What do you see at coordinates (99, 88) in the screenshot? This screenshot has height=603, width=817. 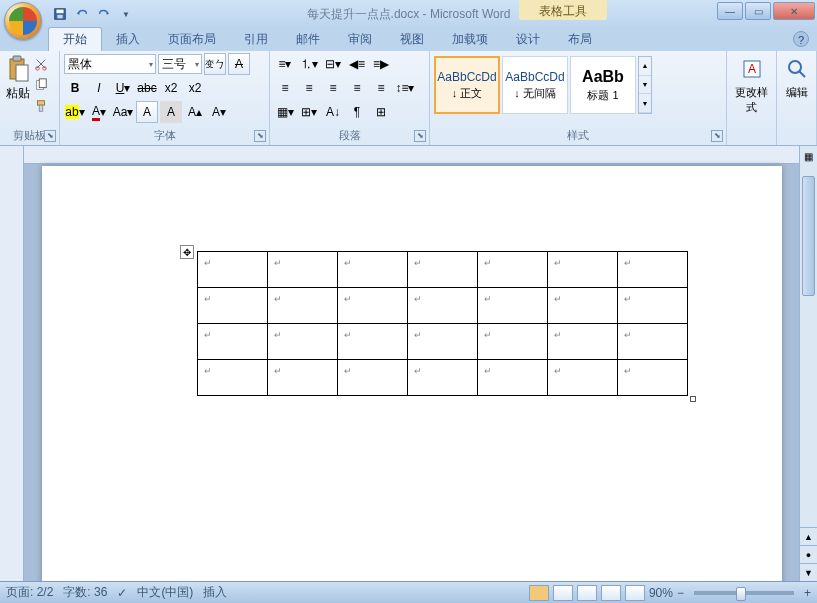 I see `italic-button: I` at bounding box center [99, 88].